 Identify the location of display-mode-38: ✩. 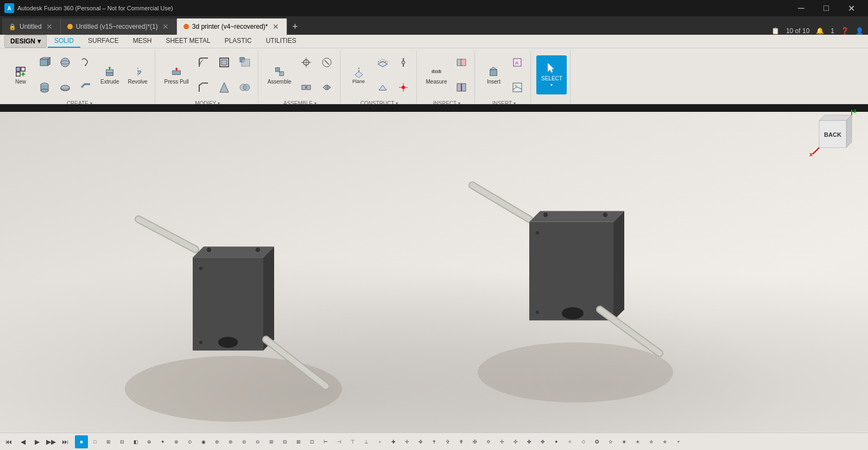
(584, 442).